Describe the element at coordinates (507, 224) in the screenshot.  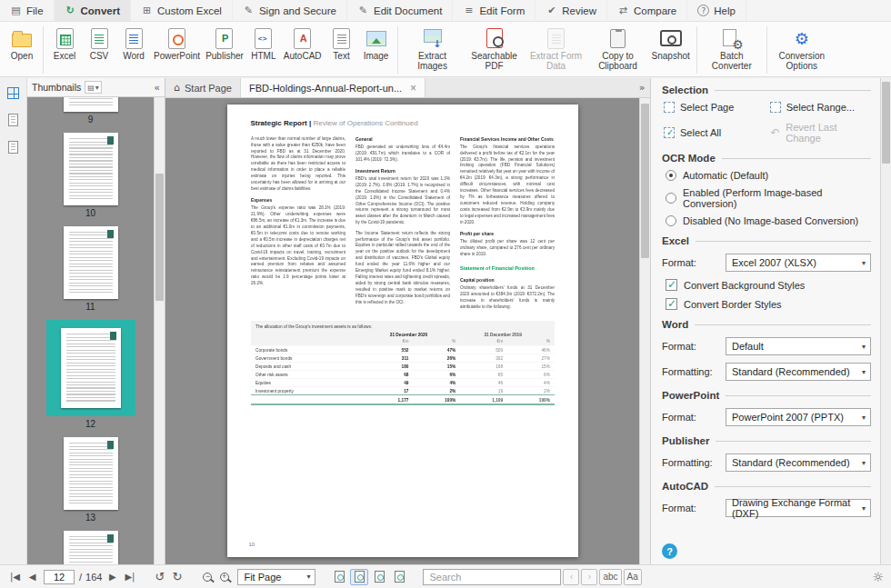
I see `text-column-3: Financial Services Income and Other Cost…` at that location.